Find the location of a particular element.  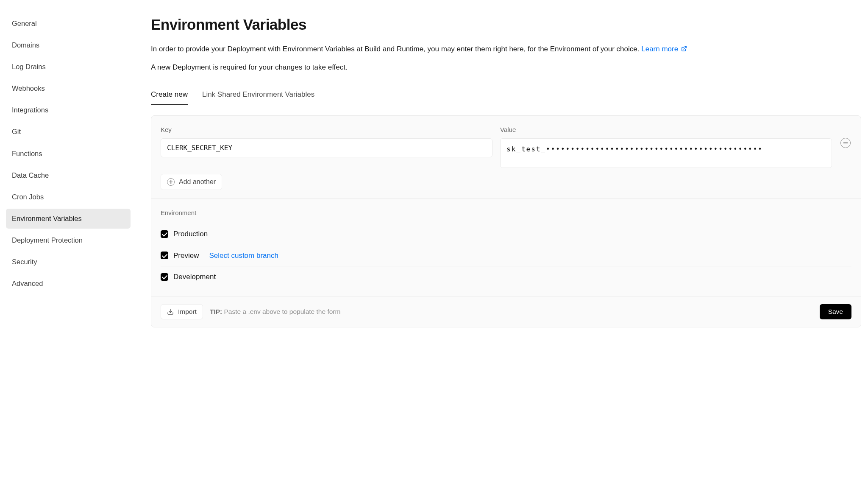

env-key-input is located at coordinates (326, 148).